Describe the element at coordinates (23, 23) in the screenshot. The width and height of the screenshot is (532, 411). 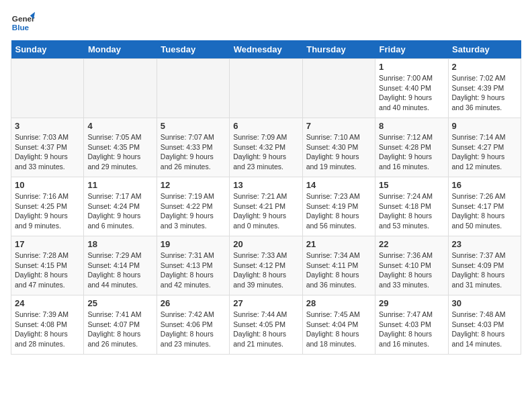
I see `generalblue-logo-icon: General Blue` at that location.